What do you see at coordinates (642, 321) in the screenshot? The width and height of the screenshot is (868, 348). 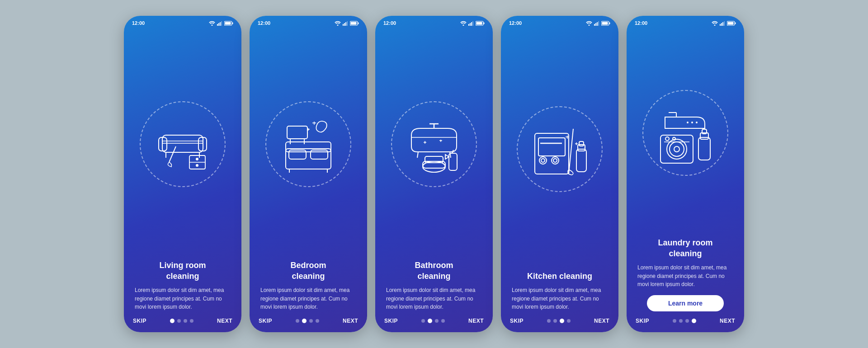 I see `skip-button-5: SKIP` at bounding box center [642, 321].